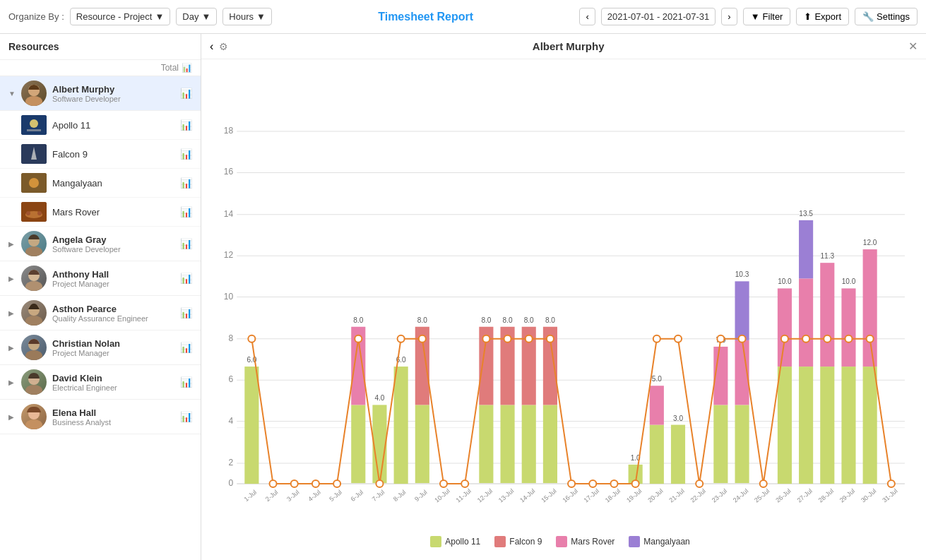 The width and height of the screenshot is (926, 560). Describe the element at coordinates (527, 496) in the screenshot. I see `svg-text: 14-Jul` at that location.